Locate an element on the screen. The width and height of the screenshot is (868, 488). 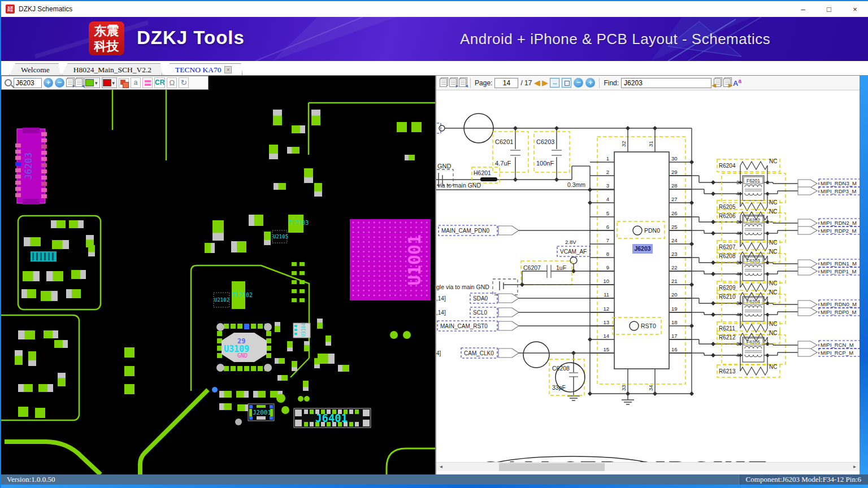
pcb-search-input is located at coordinates (28, 83).